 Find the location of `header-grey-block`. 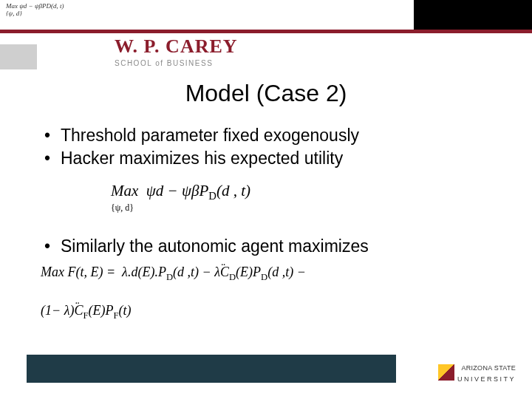

header-grey-block is located at coordinates (18, 57).